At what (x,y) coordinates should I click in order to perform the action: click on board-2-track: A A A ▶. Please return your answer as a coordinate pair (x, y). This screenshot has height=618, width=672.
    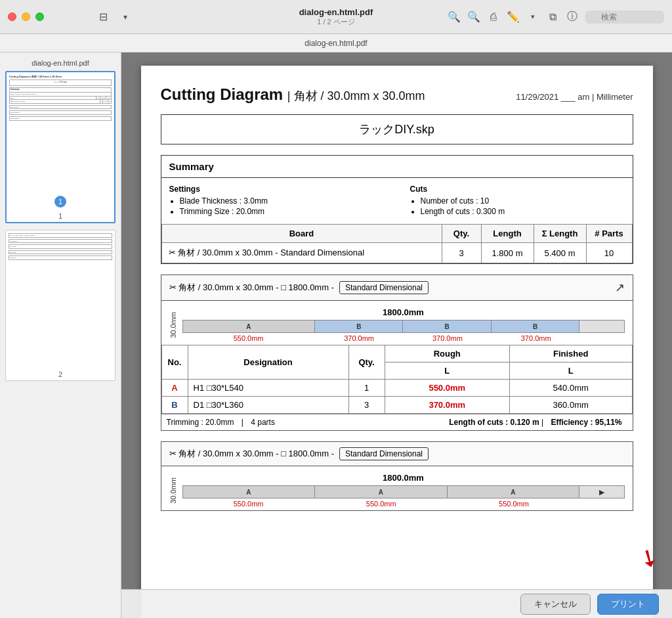
    Looking at the image, I should click on (404, 492).